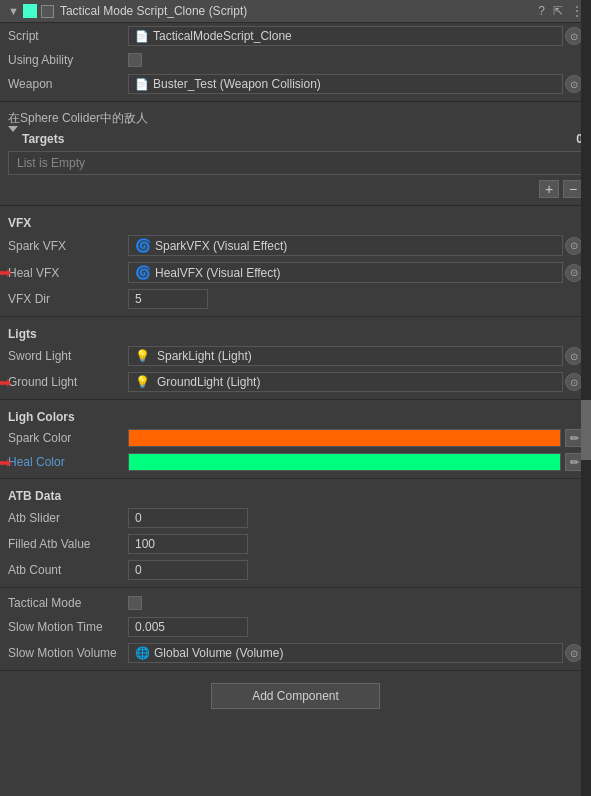 The image size is (591, 796). What do you see at coordinates (142, 356) in the screenshot?
I see `sword-light-icon: 💡` at bounding box center [142, 356].